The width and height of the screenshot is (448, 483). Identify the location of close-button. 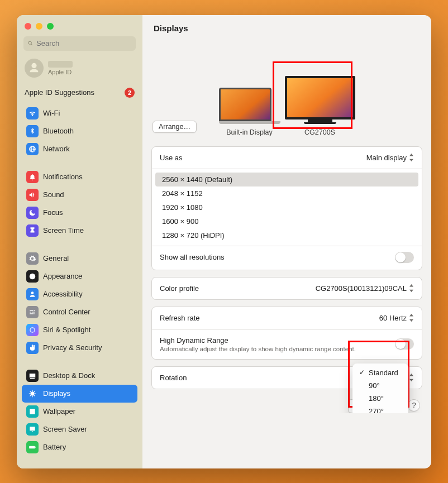
(28, 26).